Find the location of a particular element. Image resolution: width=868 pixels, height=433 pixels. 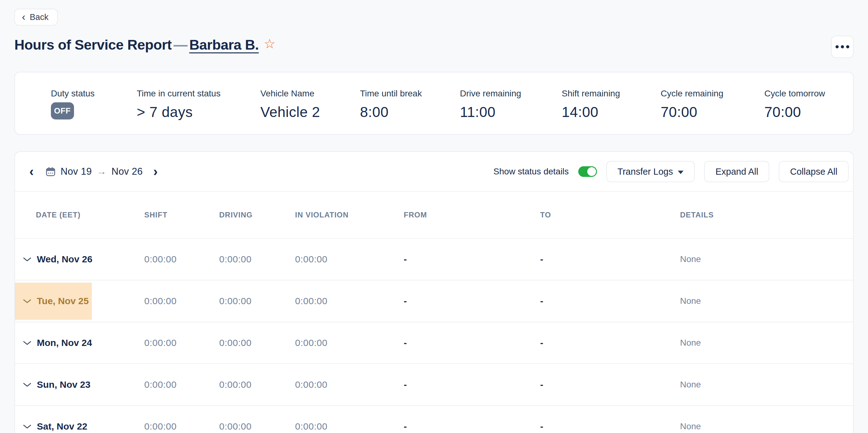

page-title-row: Hours of Service Report—Barbara B. ☆ is located at coordinates (145, 45).